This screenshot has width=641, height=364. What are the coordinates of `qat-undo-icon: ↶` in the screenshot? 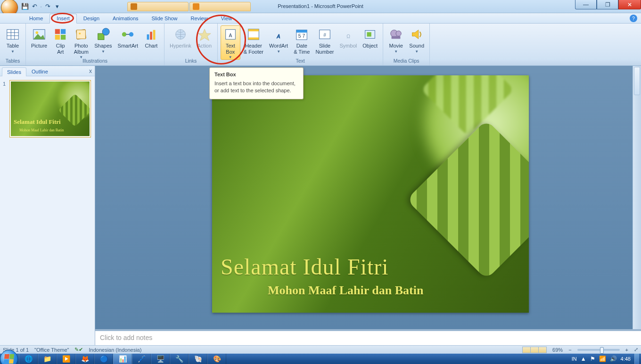 It's located at (34, 7).